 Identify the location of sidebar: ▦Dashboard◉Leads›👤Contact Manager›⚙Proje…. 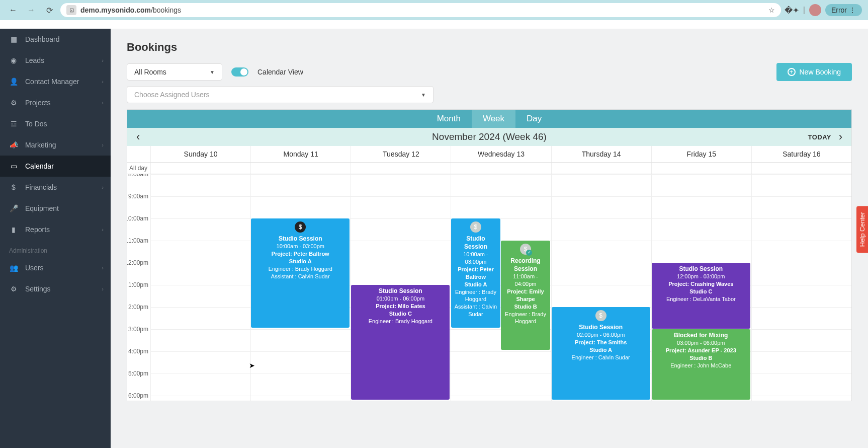
(55, 239).